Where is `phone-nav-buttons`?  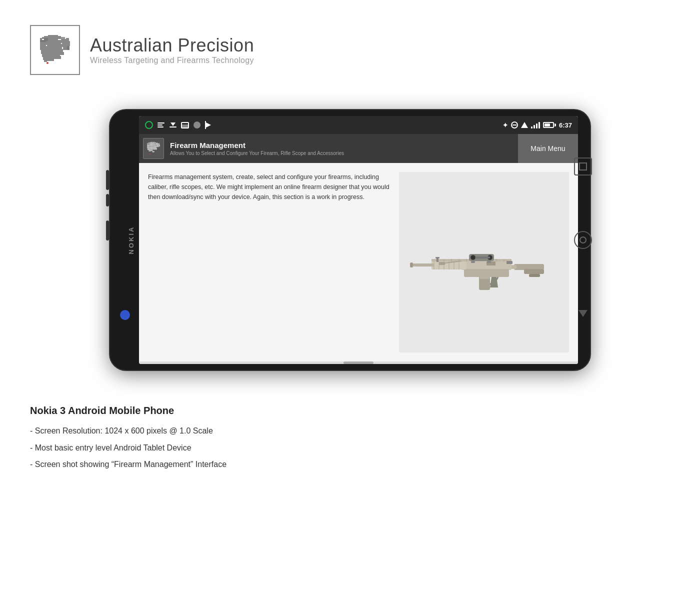
phone-nav-buttons is located at coordinates (583, 240).